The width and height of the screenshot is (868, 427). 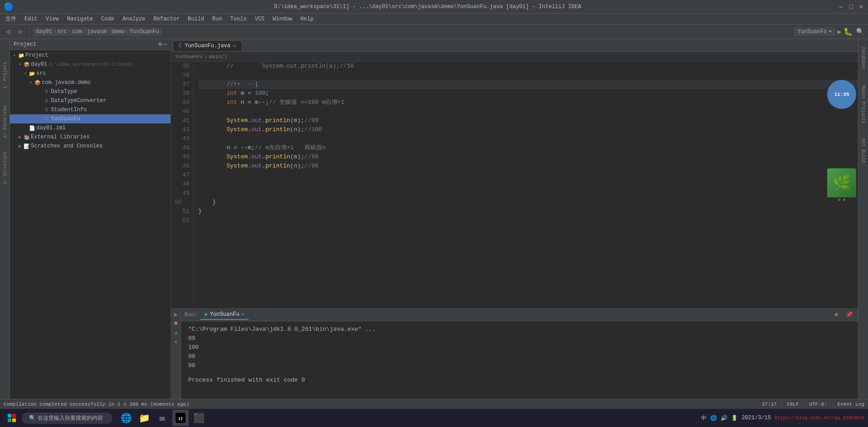 What do you see at coordinates (90, 128) in the screenshot?
I see `tree-day01iml: ▸ 📄 day01.iml` at bounding box center [90, 128].